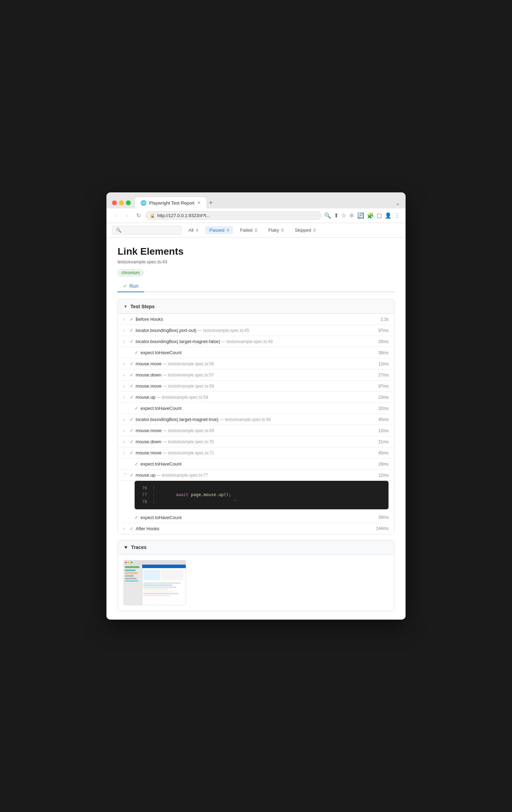  What do you see at coordinates (256, 319) in the screenshot?
I see `step-item: › ✓ Before Hooks 2.3s` at bounding box center [256, 319].